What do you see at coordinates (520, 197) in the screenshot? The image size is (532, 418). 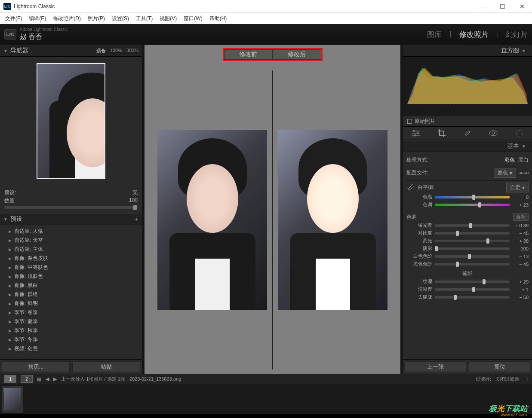 I see `temp-value: 0` at bounding box center [520, 197].